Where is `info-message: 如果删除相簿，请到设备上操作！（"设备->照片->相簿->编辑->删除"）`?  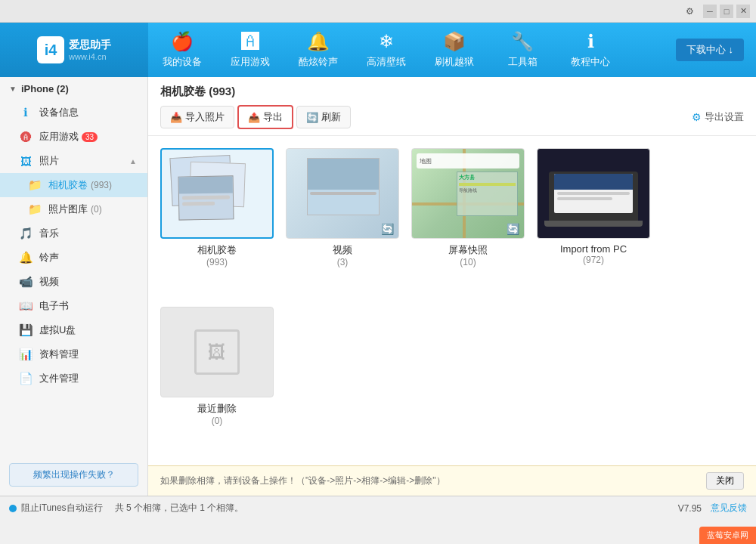 info-message: 如果删除相簿，请到设备上操作！（"设备->照片->相簿->编辑->删除"） is located at coordinates (302, 481).